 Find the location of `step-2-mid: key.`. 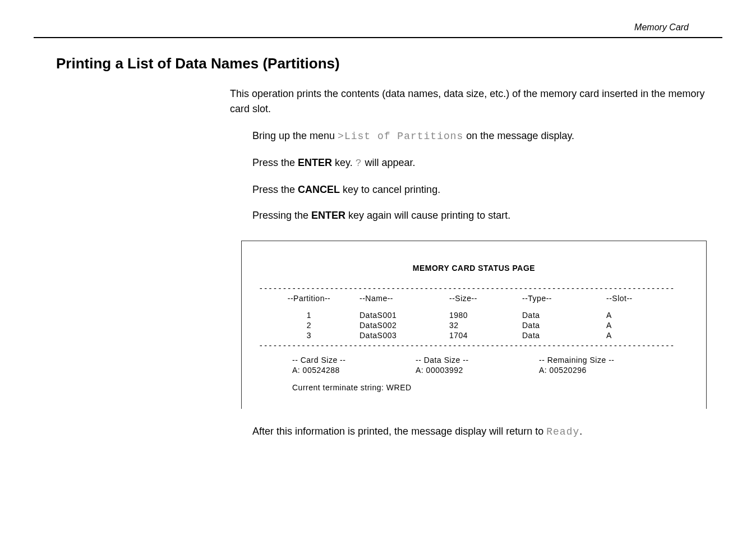

step-2-mid: key. is located at coordinates (344, 163).